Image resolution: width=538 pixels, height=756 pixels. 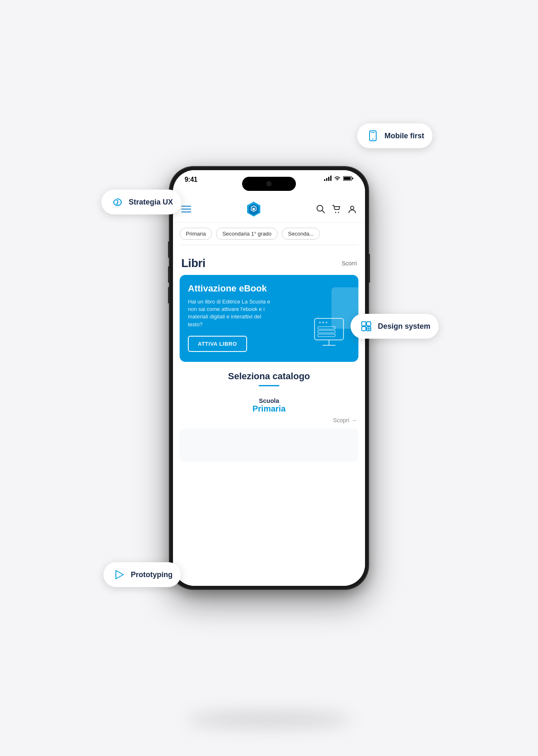 What do you see at coordinates (186, 209) in the screenshot?
I see `hamburger-menu` at bounding box center [186, 209].